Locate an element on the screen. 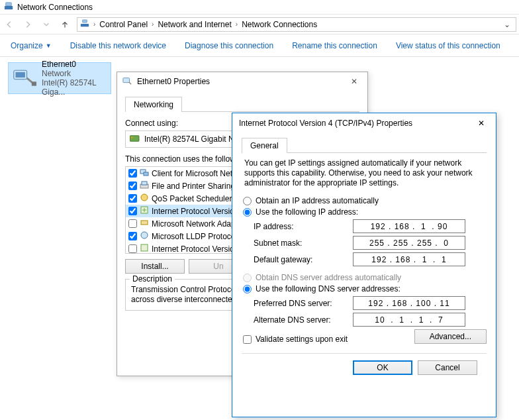 This screenshot has height=420, width=519. rename-link: Rename this connection is located at coordinates (335, 46).